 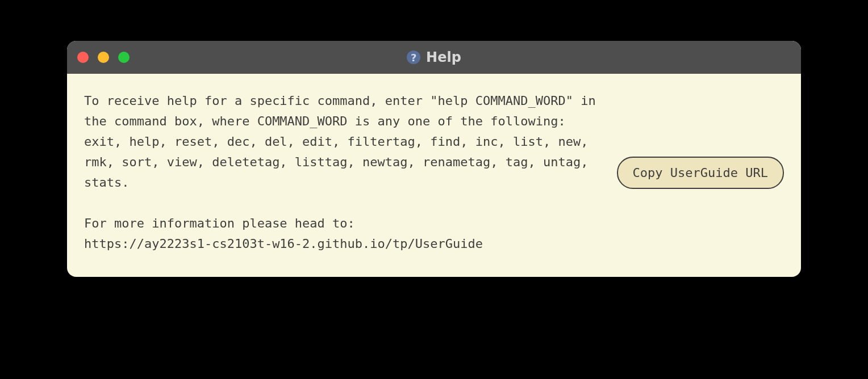 I want to click on close-window-button, so click(x=83, y=57).